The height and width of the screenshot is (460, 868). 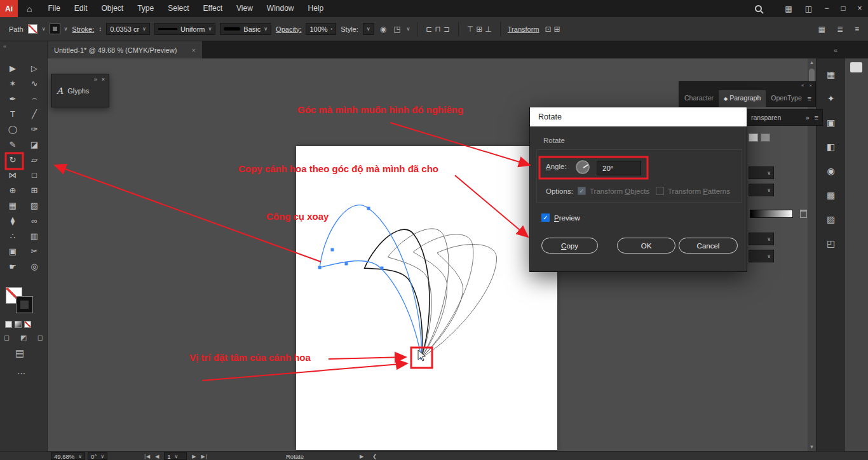 I want to click on eraser-tool-icon: ◪, so click(x=34, y=144).